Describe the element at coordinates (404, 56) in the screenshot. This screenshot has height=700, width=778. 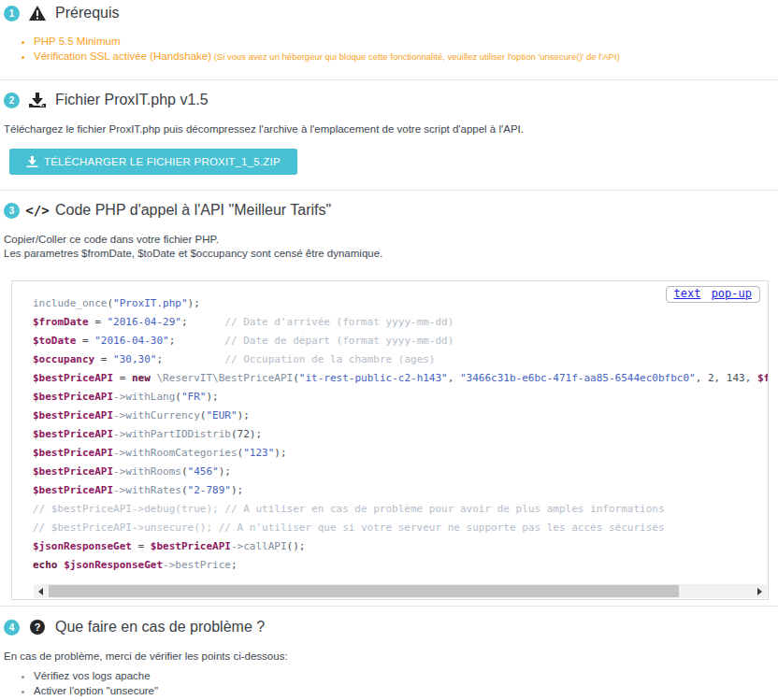
I see `prereq-item: Vérification SSL activée (Handshake) (Si…` at that location.